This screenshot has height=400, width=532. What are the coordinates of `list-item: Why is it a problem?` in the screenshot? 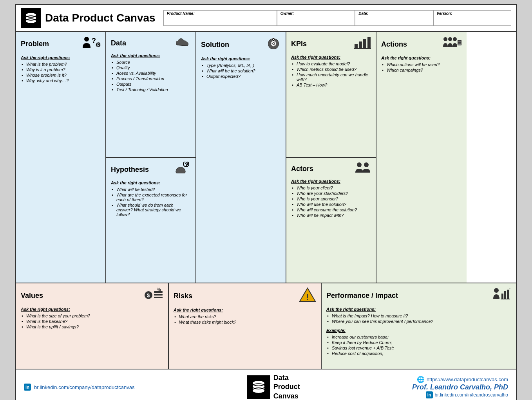 It's located at (61, 70).